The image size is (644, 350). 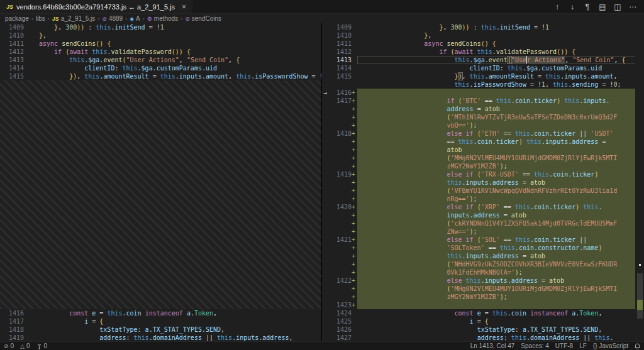 I want to click on gutter: 1415, so click(x=16, y=77).